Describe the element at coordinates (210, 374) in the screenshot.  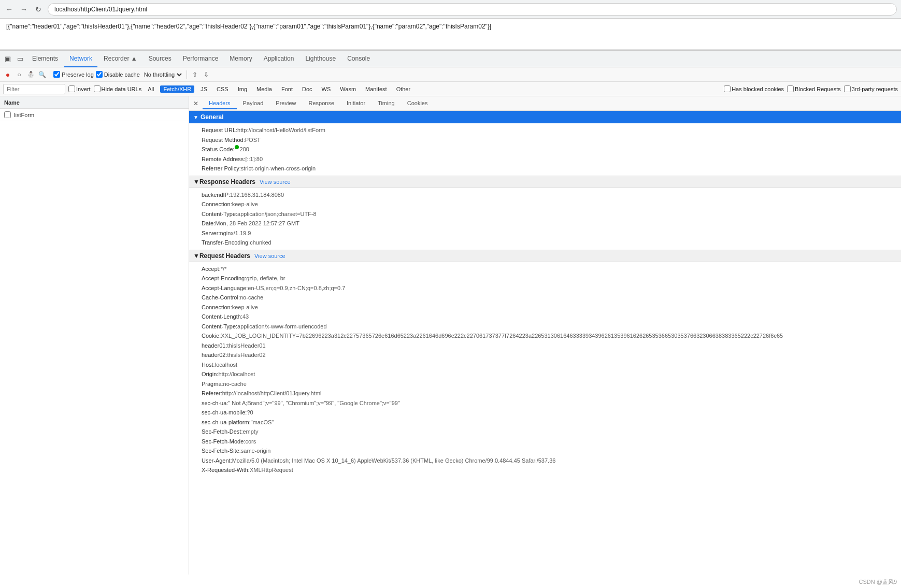
I see `req-key-11: Origin:` at that location.